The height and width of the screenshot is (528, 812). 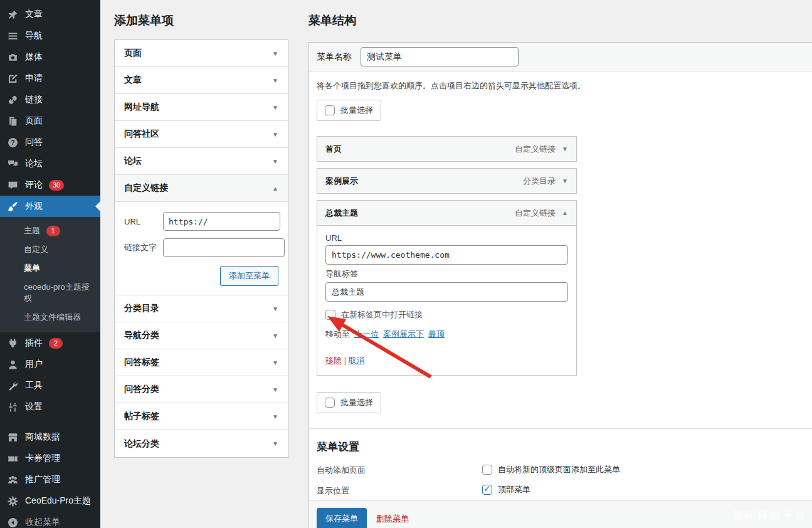 What do you see at coordinates (334, 149) in the screenshot?
I see `menu-item-label: 首页` at bounding box center [334, 149].